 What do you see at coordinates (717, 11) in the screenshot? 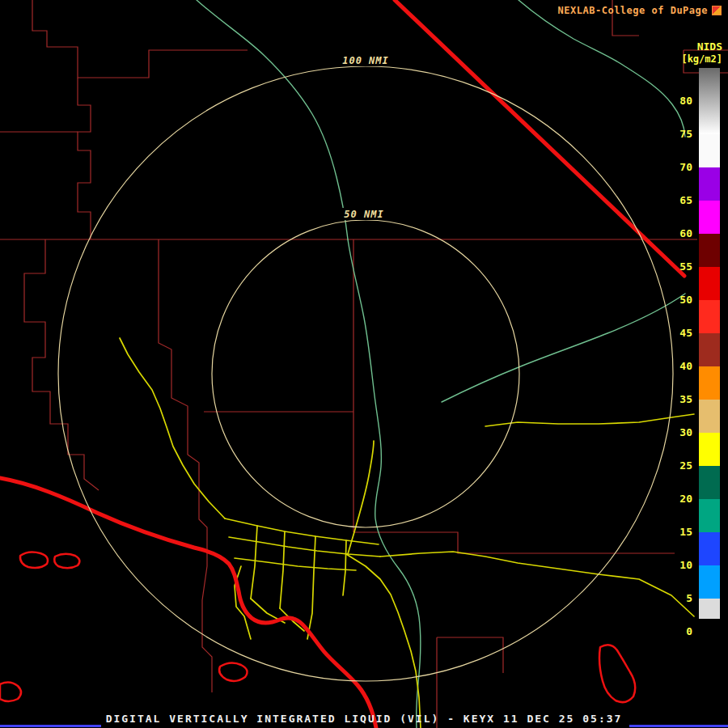
I see `nexlab-logo-icon` at bounding box center [717, 11].